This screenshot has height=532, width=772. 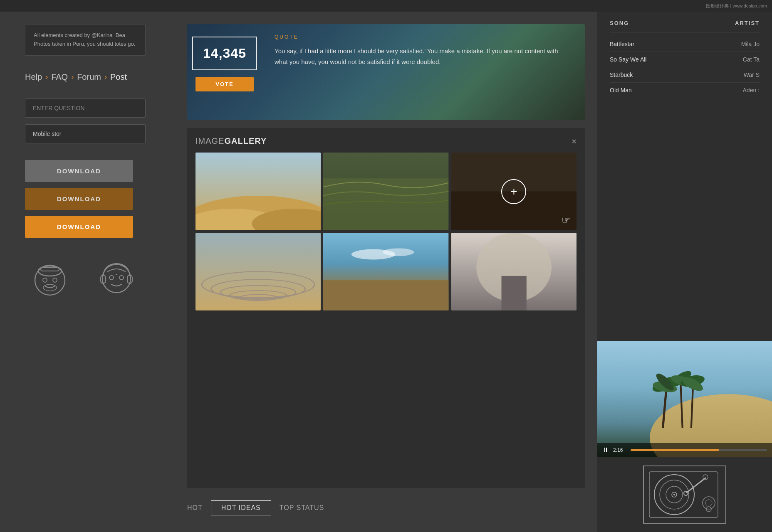 What do you see at coordinates (628, 59) in the screenshot?
I see `song-2: So Say We All` at bounding box center [628, 59].